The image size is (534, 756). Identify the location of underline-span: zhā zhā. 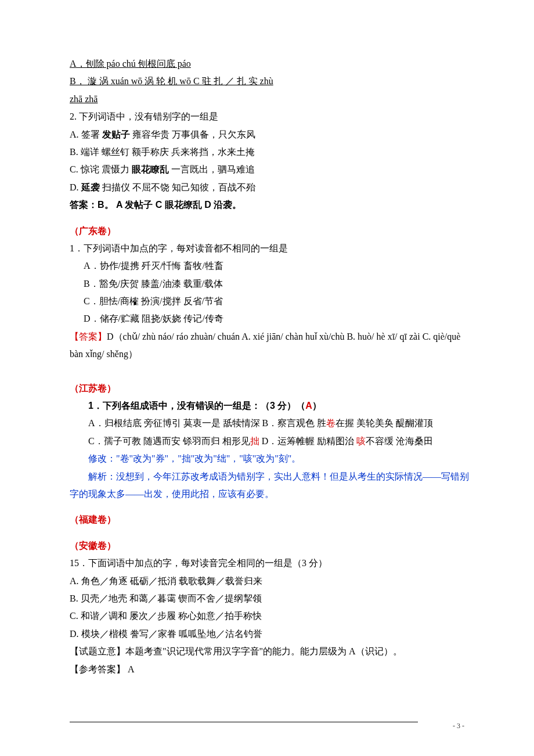
(84, 99).